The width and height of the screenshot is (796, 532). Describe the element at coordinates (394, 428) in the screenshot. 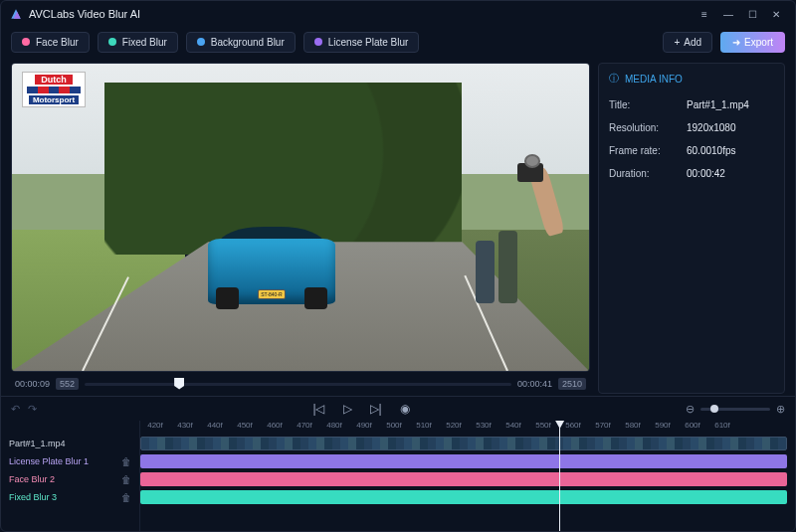

I see `ruler-tick: 500f` at that location.